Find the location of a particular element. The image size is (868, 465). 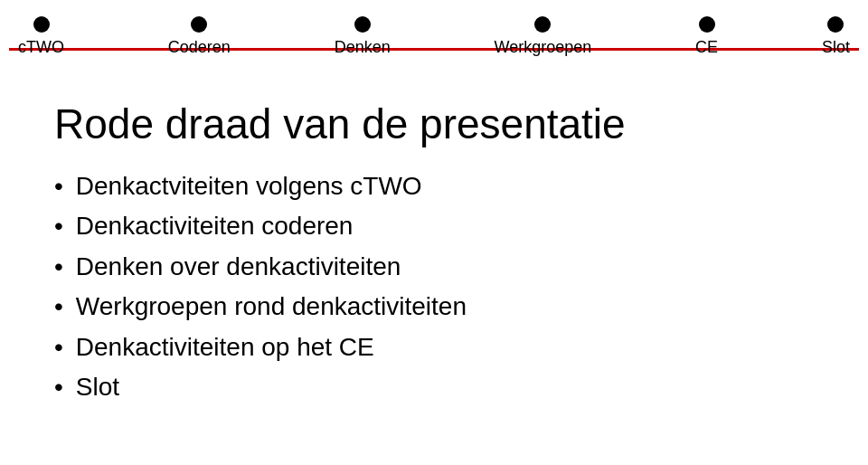

bullet-item-5: •Slot is located at coordinates (434, 387).